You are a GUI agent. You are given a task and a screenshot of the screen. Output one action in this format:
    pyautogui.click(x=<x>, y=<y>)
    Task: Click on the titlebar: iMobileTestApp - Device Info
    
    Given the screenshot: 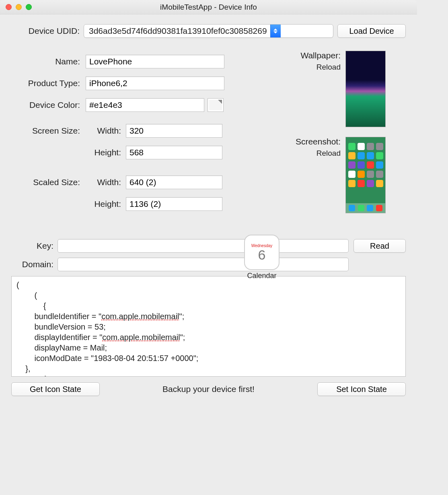 What is the action you would take?
    pyautogui.click(x=208, y=7)
    